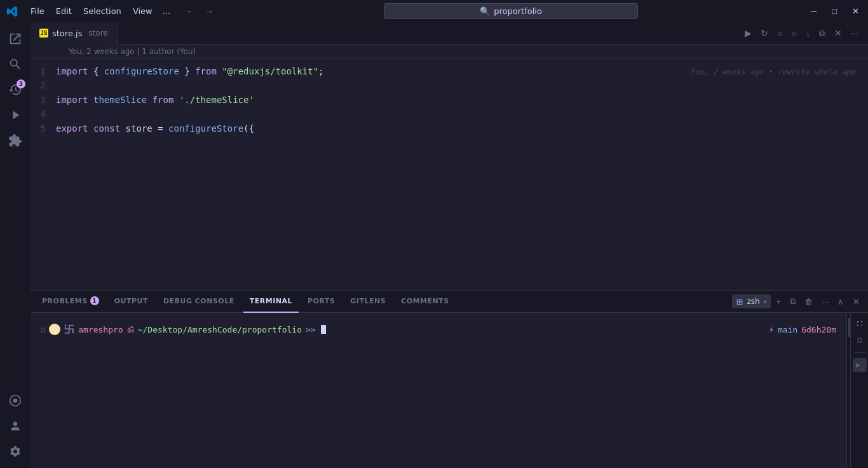  I want to click on terminal-cursor, so click(323, 329).